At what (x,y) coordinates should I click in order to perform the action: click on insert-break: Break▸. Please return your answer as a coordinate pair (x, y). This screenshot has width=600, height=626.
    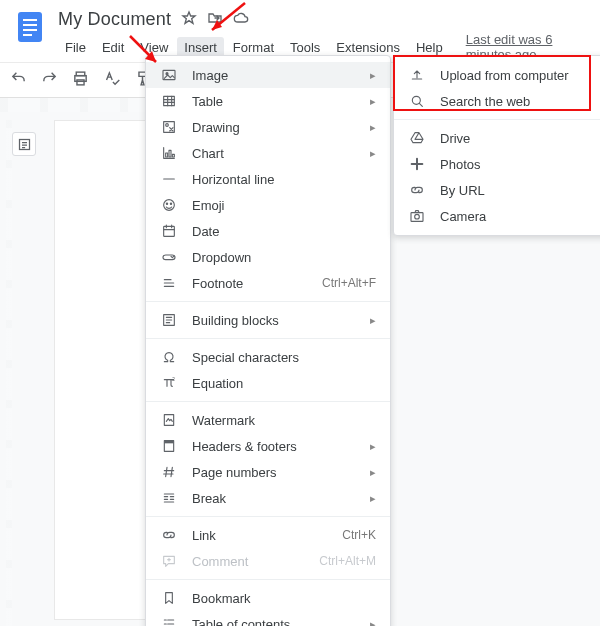
    Looking at the image, I should click on (268, 498).